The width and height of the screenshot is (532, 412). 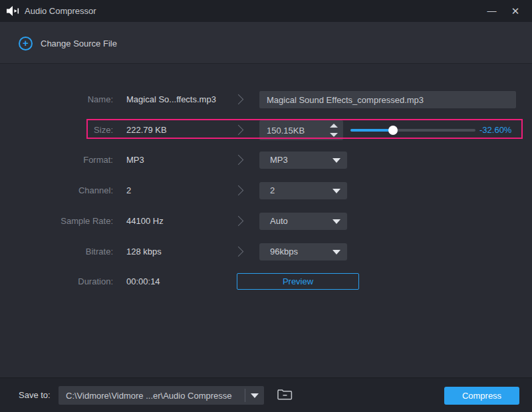 What do you see at coordinates (303, 160) in the screenshot?
I see `format-dropdown: MP3` at bounding box center [303, 160].